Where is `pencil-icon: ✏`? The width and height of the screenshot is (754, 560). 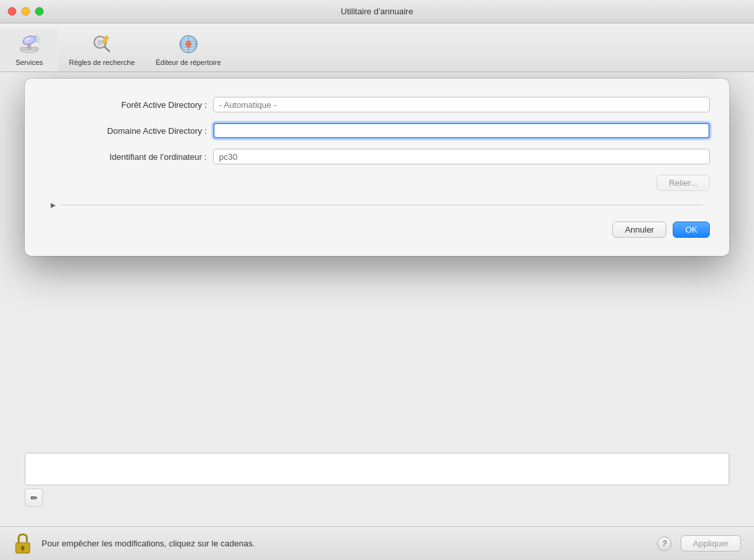
pencil-icon: ✏ is located at coordinates (34, 498).